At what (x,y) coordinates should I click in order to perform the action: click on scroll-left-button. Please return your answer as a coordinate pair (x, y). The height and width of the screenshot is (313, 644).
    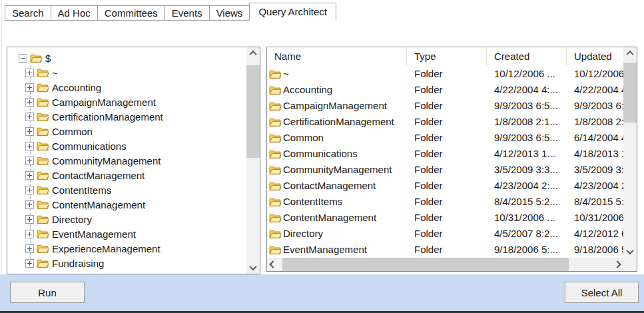
    Looking at the image, I should click on (273, 264).